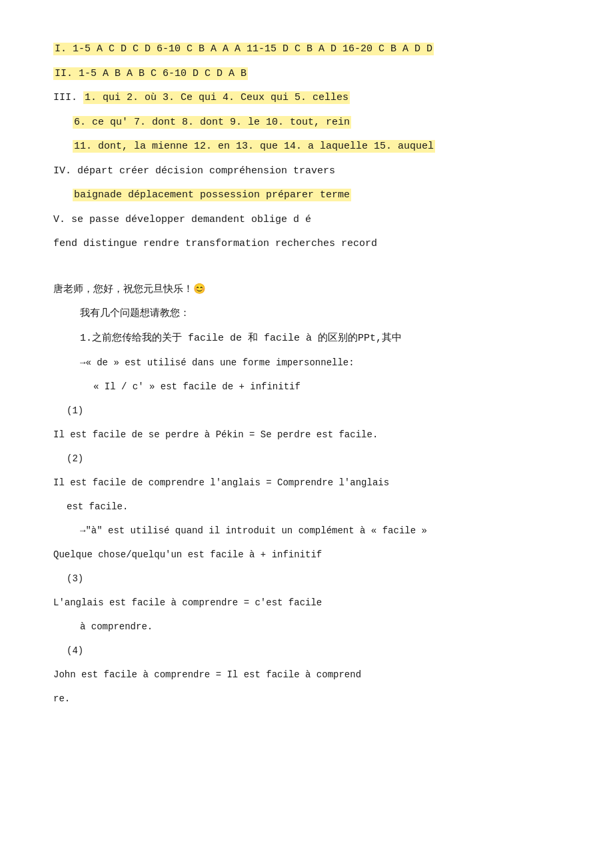 The image size is (613, 868). What do you see at coordinates (151, 73) in the screenshot?
I see `section-ii-text: II. 1-5 A B A B C 6-10 D C D A B` at bounding box center [151, 73].